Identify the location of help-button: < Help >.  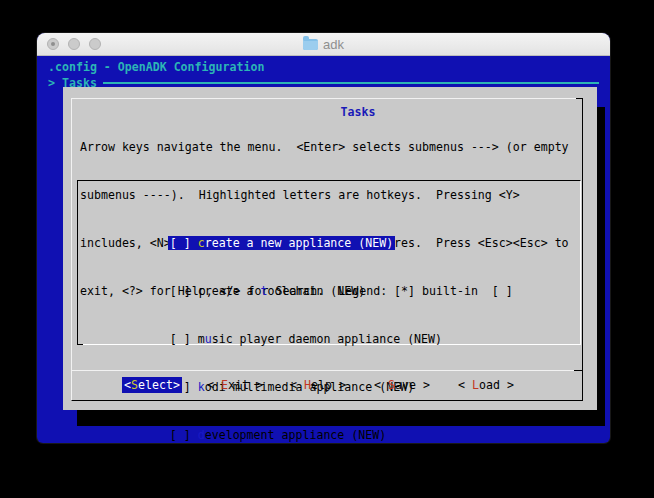
(318, 385).